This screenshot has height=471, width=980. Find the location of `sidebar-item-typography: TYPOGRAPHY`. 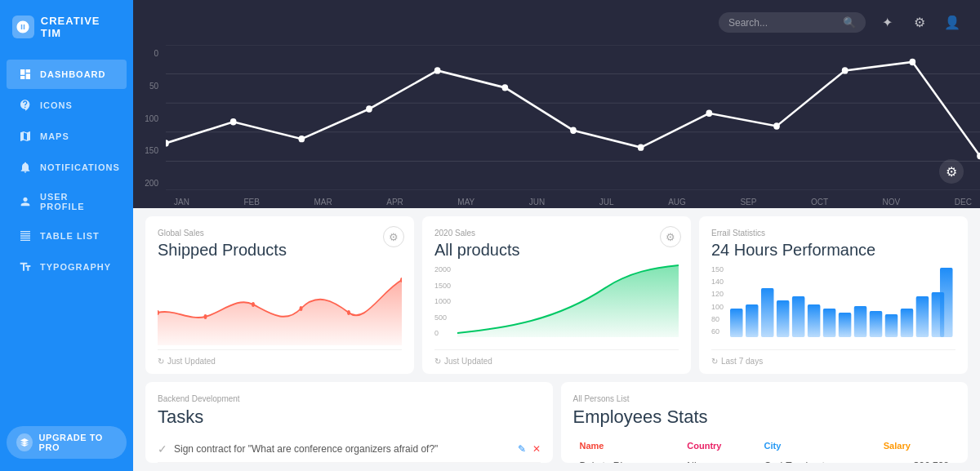

sidebar-item-typography: TYPOGRAPHY is located at coordinates (67, 267).